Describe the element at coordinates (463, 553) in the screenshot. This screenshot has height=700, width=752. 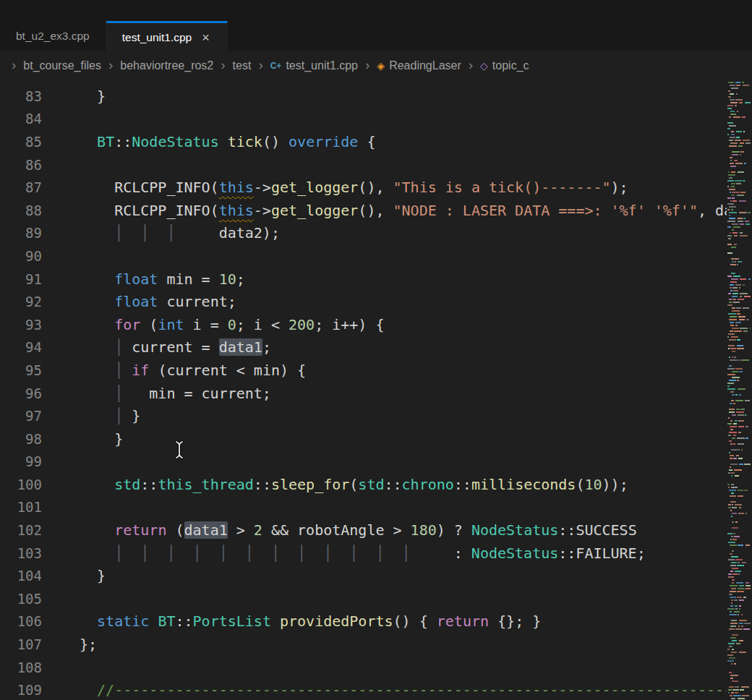
I see `token: :` at that location.